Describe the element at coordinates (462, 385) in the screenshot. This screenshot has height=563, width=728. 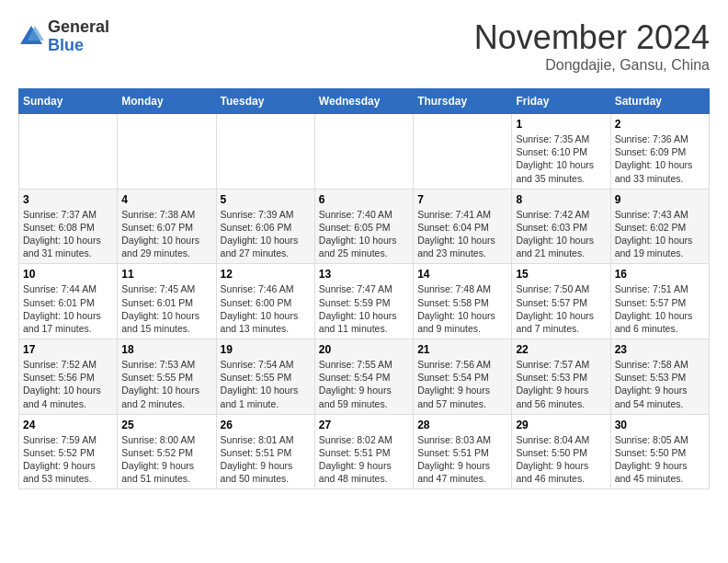
I see `day-info: Sunrise: 7:56 AM Sunset: 5:54 PM Dayligh…` at that location.